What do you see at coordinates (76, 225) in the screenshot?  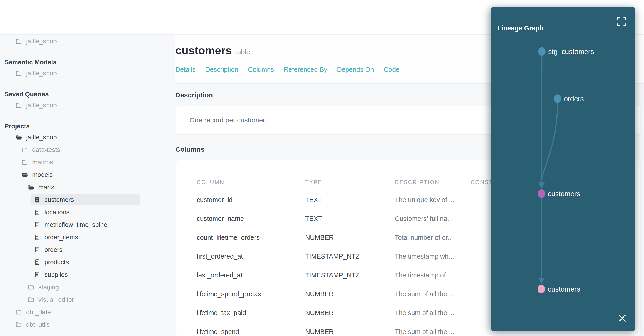 I see `sidebar-item-label: metricflow_time_spine` at bounding box center [76, 225].